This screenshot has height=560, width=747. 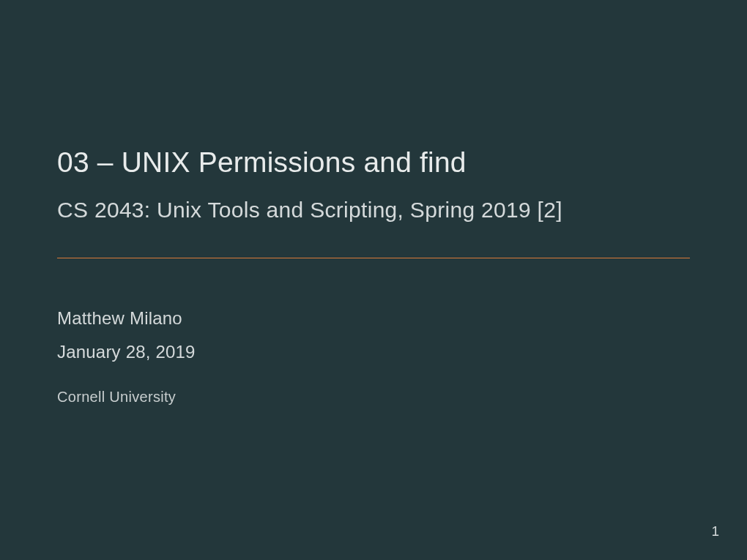 I want to click on presentation-date: January 28, 2019, so click(x=374, y=352).